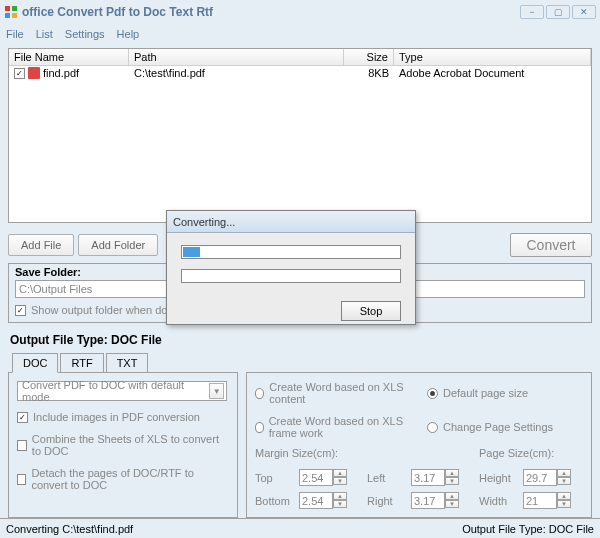 Image resolution: width=600 pixels, height=538 pixels. Describe the element at coordinates (386, 478) in the screenshot. I see `left-label: Left` at that location.